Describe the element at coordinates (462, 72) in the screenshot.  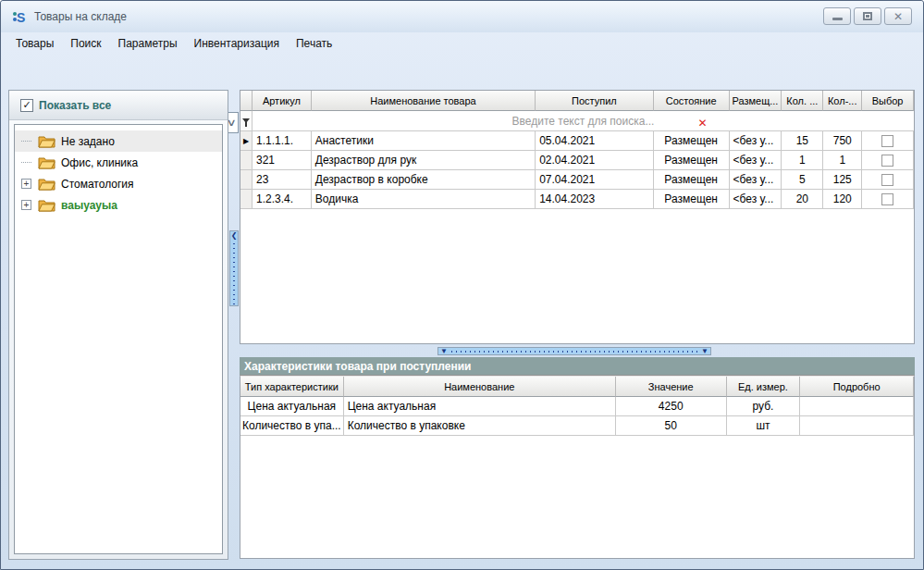
I see `toolbar: Склад: ик для складирования вещей ∨ Штри…` at that location.